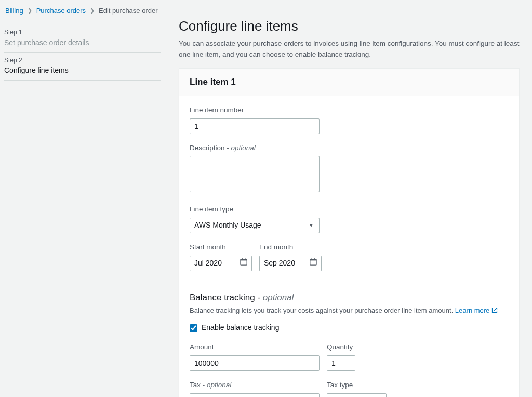  What do you see at coordinates (83, 16) in the screenshot?
I see `breadcrumb: Billing ❯ Purchase orders ❯ Edit purchas…` at bounding box center [83, 16].